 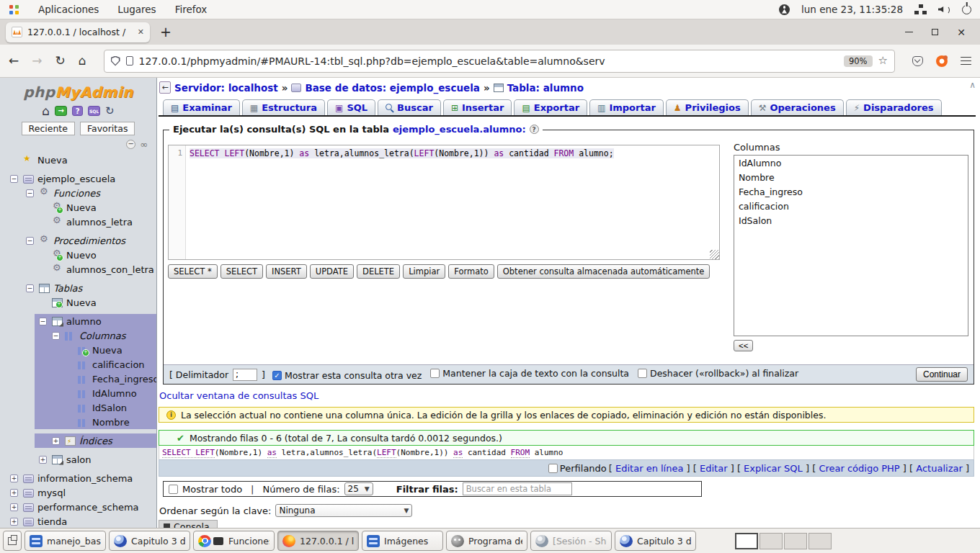 What do you see at coordinates (144, 144) in the screenshot?
I see `link-with-main-icon: ∞` at bounding box center [144, 144].